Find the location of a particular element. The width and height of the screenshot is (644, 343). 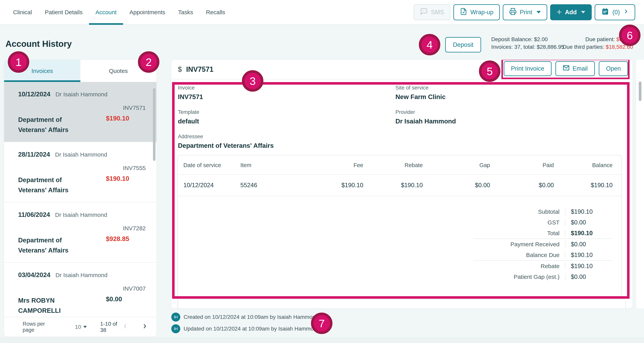

deposit-balance-value: $2.00 is located at coordinates (541, 39).